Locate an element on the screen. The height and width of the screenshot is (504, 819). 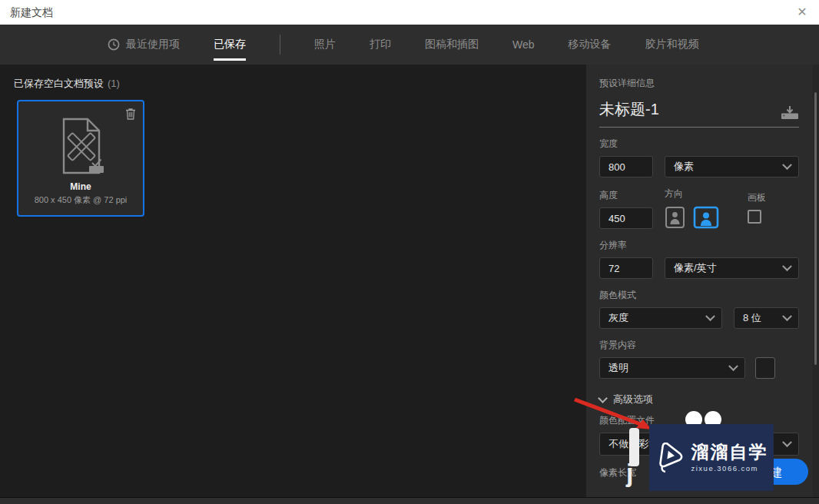
watermark-overlay: 溜溜自学 zixue.3066.com is located at coordinates (711, 458).